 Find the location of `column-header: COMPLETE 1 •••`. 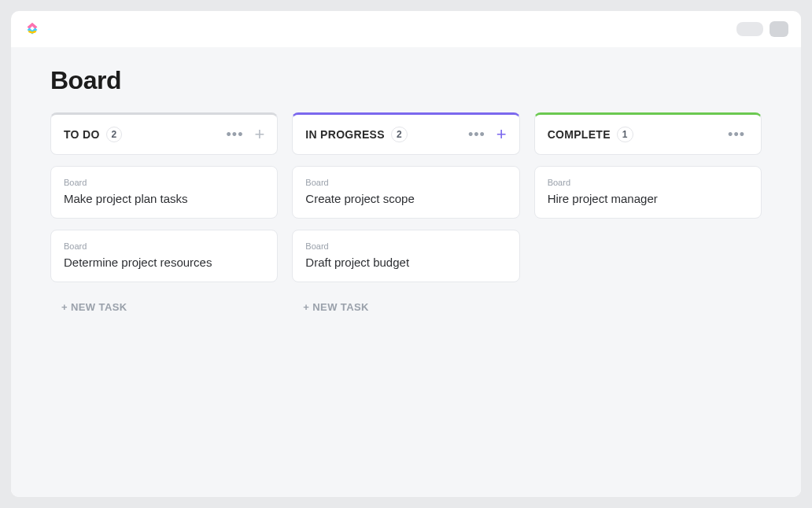

column-header: COMPLETE 1 ••• is located at coordinates (648, 134).